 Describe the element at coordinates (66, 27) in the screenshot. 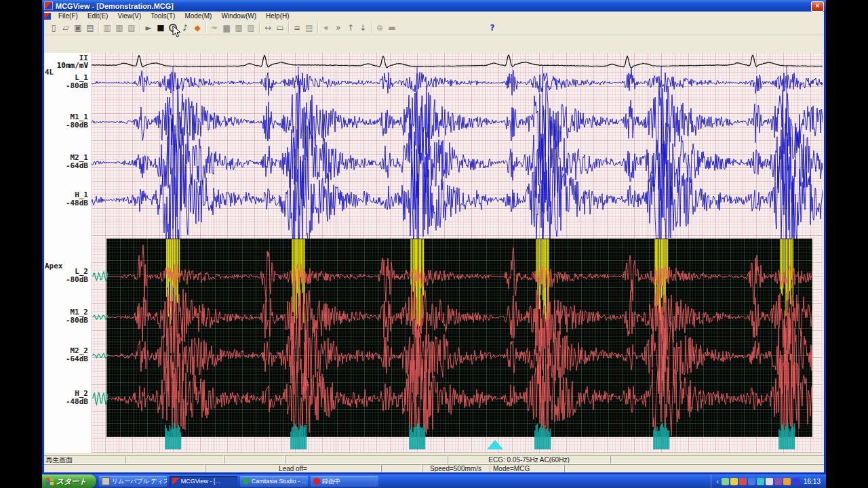

I see `open-icon: ▱` at that location.